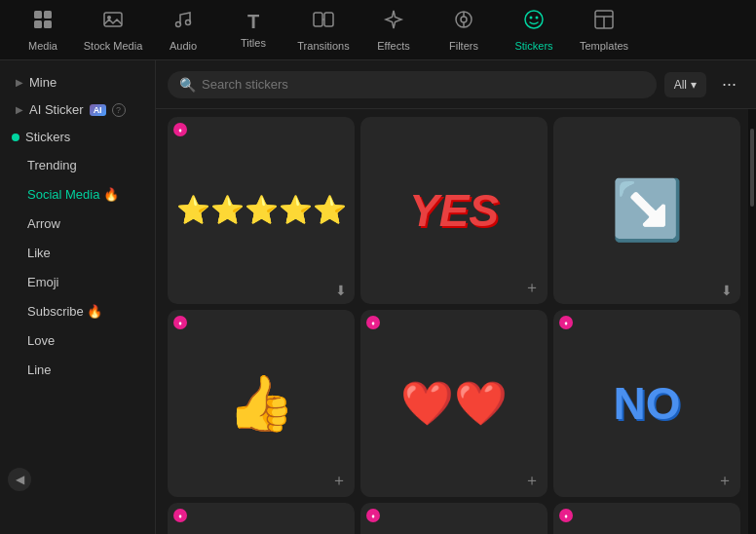 The height and width of the screenshot is (534, 756). What do you see at coordinates (78, 370) in the screenshot?
I see `sidebar-item-line: Line` at bounding box center [78, 370].